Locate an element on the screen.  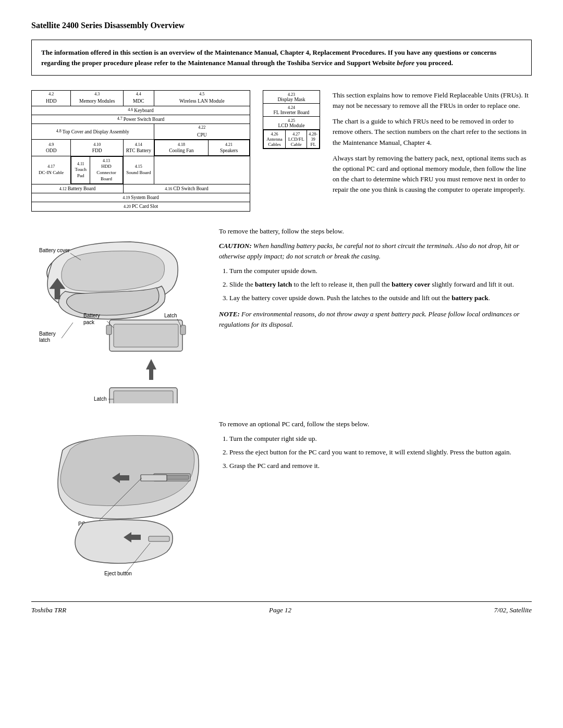
info-box-italic: before is located at coordinates (406, 63).